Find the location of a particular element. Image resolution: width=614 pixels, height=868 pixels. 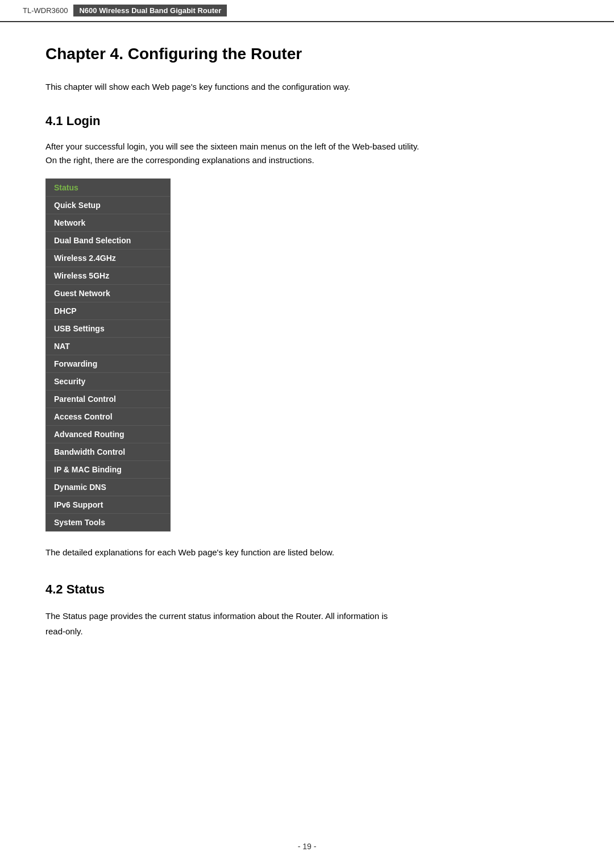

nav-menu-item: NAT is located at coordinates (108, 347).